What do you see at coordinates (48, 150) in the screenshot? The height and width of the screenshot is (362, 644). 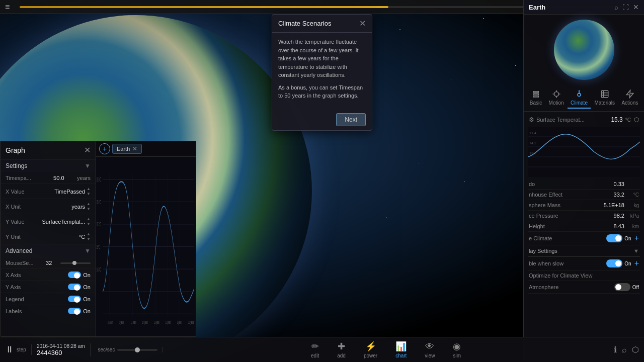 I see `graph-header: Graph ✕` at bounding box center [48, 150].